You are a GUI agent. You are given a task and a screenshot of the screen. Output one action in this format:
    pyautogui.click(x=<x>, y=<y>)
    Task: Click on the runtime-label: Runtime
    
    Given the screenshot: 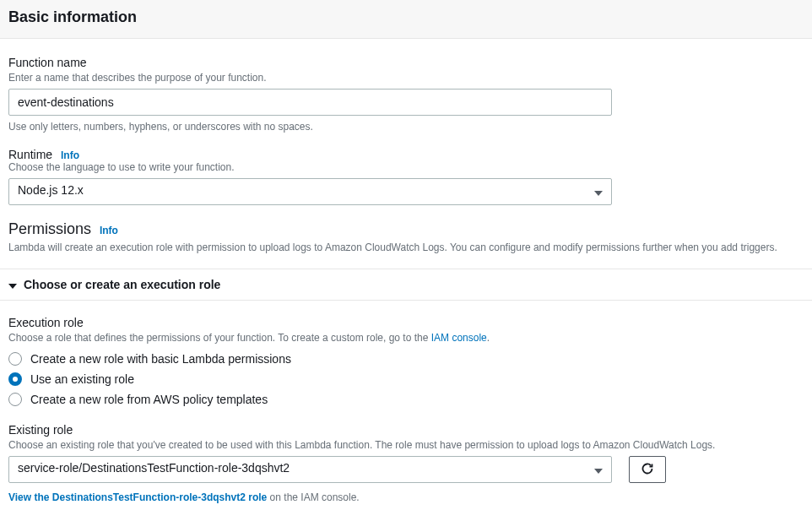 What is the action you would take?
    pyautogui.click(x=30, y=155)
    